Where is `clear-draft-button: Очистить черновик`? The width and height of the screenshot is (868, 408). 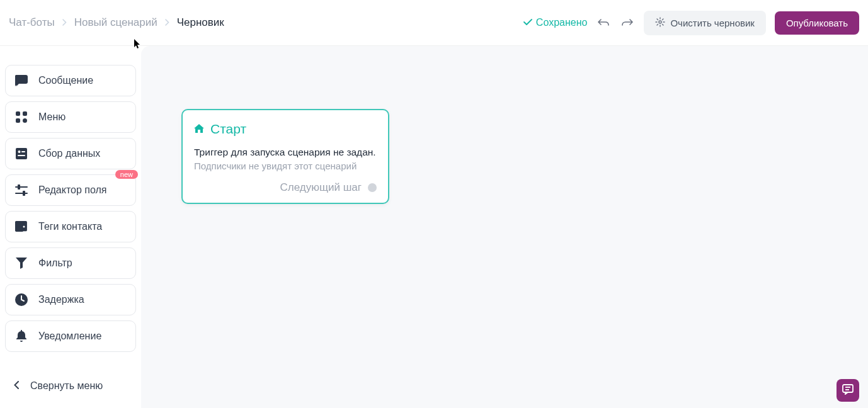
clear-draft-button: Очистить черновик is located at coordinates (705, 23).